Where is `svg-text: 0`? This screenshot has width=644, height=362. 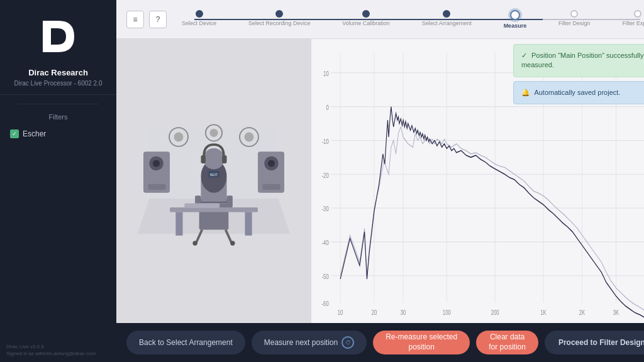
svg-text: 0 is located at coordinates (327, 108).